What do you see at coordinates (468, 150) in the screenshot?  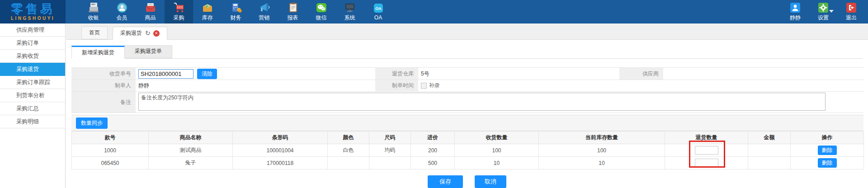 I see `table-row: 1000 测试商品 100001004 白色 均码 200 100 100 删除` at bounding box center [468, 150].